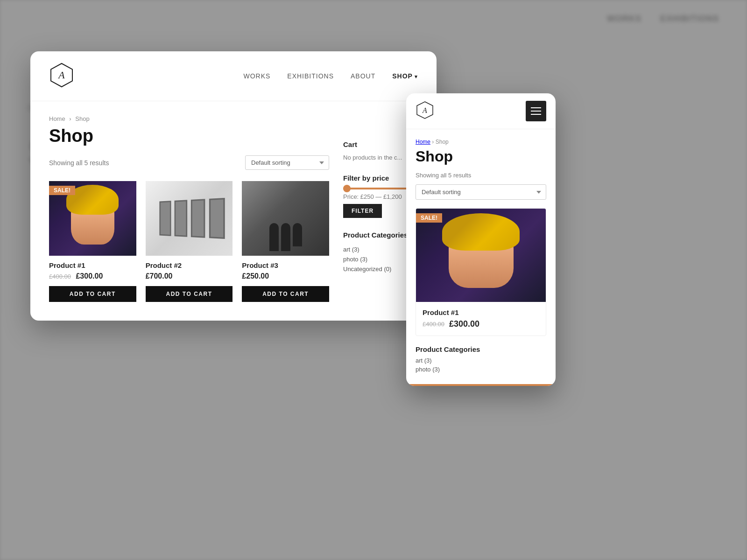 The image size is (747, 560). I want to click on mobile-body: Home › Shop Shop Showing all 5 results D…, so click(481, 258).